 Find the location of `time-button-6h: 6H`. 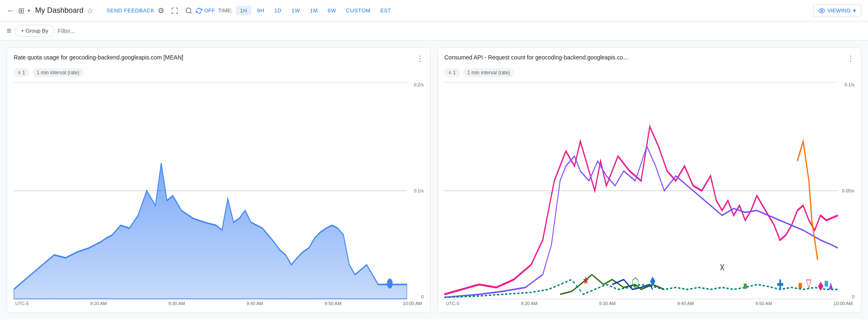

time-button-6h: 6H is located at coordinates (261, 11).